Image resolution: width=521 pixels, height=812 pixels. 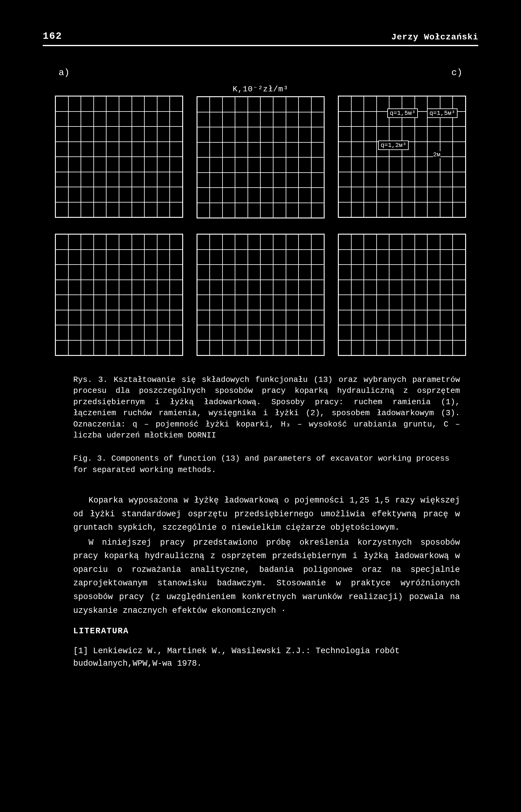 What do you see at coordinates (260, 151) in the screenshot?
I see `chart-b-top: K,10⁻²zł/m³` at bounding box center [260, 151].